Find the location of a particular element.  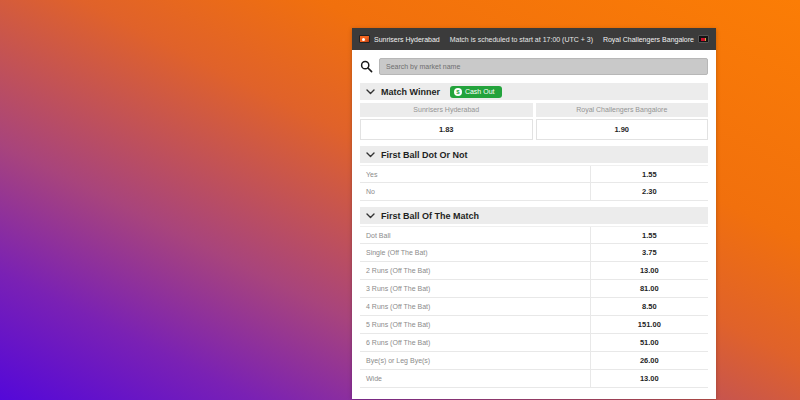

selection-row: 4 Runs (Off The Bat) 8.50 is located at coordinates (534, 307).